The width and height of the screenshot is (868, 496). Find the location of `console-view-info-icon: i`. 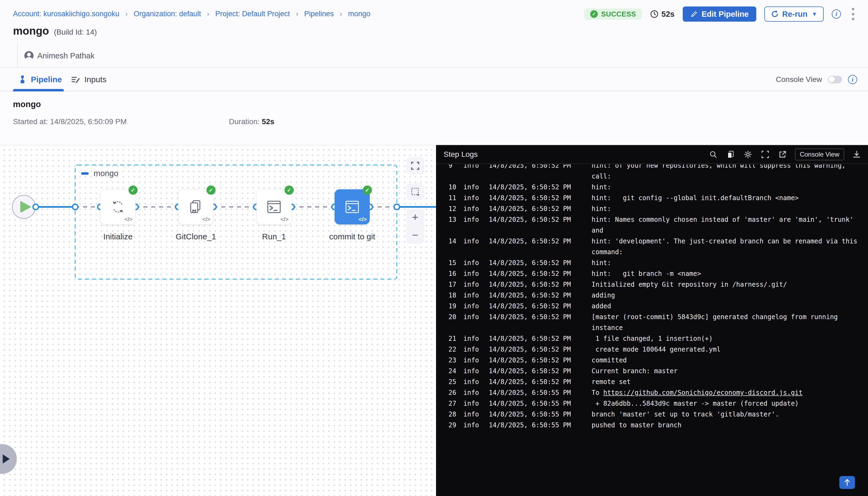

console-view-info-icon: i is located at coordinates (852, 80).